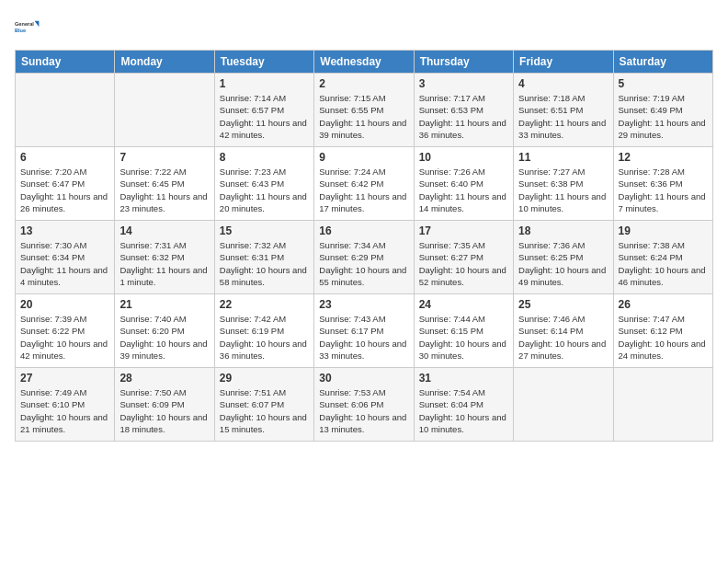 Image resolution: width=728 pixels, height=563 pixels. I want to click on day-cell: 26Sunrise: 7:47 AM Sunset: 6:12 PM Dayli…, so click(663, 331).